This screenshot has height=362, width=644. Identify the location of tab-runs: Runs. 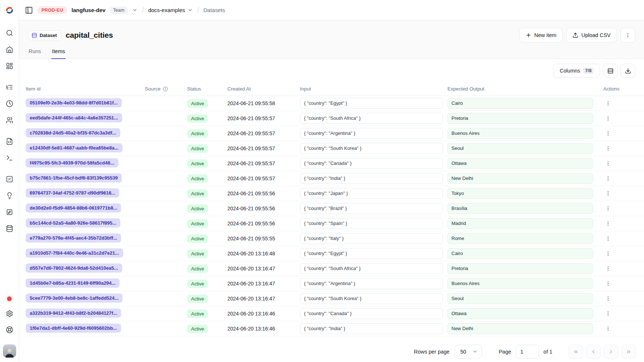
(35, 53).